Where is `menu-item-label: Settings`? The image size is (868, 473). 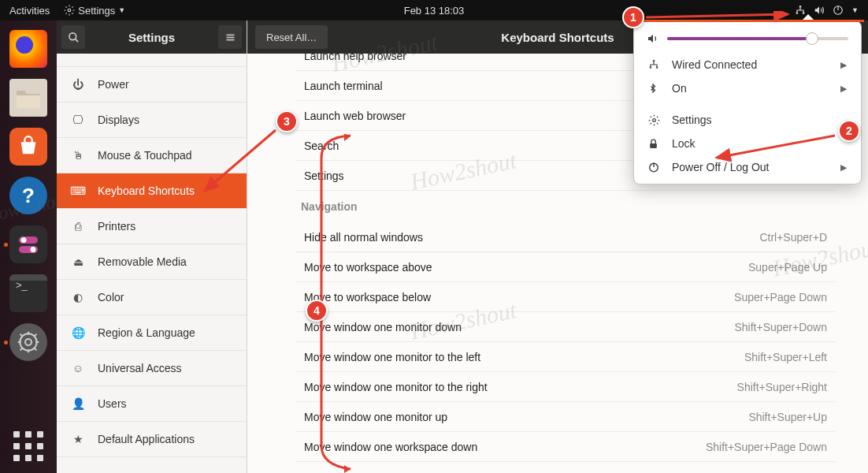 menu-item-label: Settings is located at coordinates (692, 120).